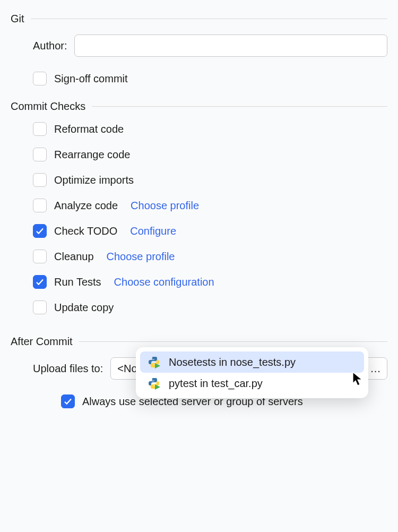 This screenshot has height=532, width=398. What do you see at coordinates (199, 342) in the screenshot?
I see `after-commit-section-header: After Commit` at bounding box center [199, 342].